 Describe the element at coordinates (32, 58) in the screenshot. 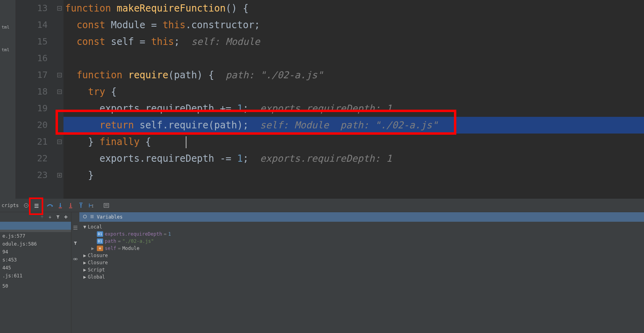

I see `line-number: 16` at that location.